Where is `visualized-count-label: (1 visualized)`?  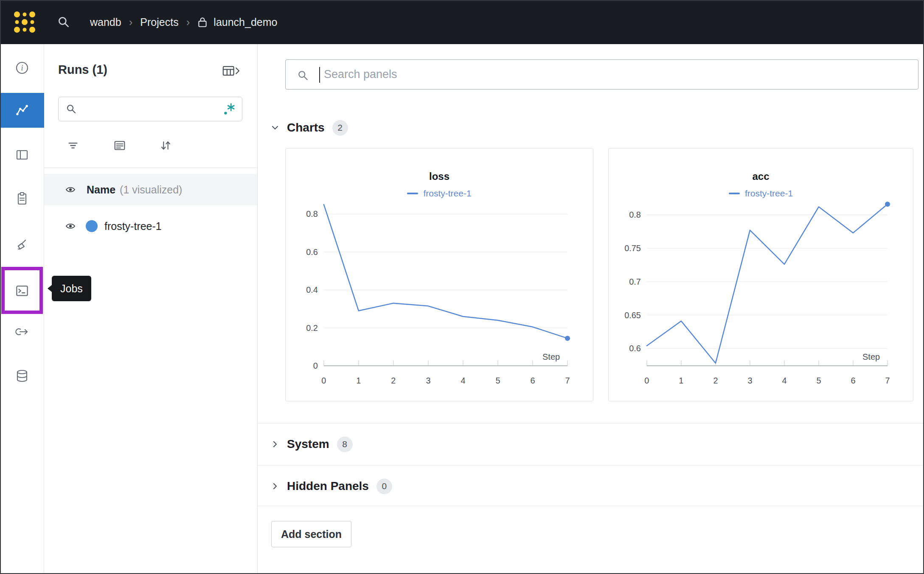 visualized-count-label: (1 visualized) is located at coordinates (151, 190).